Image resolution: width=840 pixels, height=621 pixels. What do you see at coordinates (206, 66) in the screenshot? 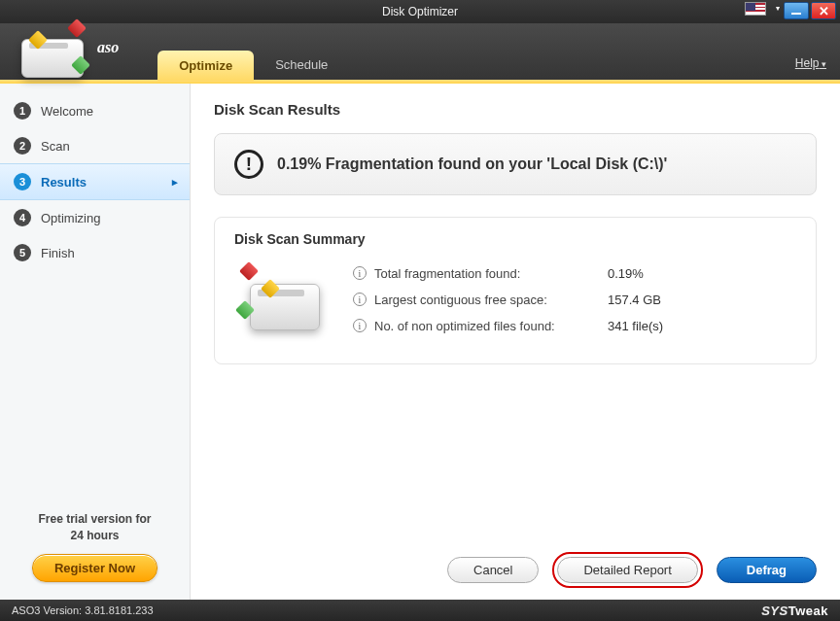
I see `tab-optimize: Optimize` at bounding box center [206, 66].